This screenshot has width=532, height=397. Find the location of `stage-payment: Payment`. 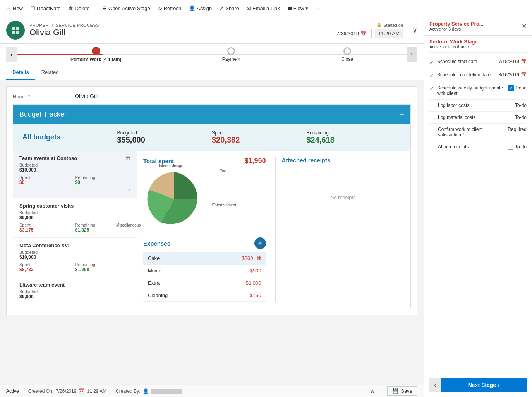

stage-payment: Payment is located at coordinates (232, 55).